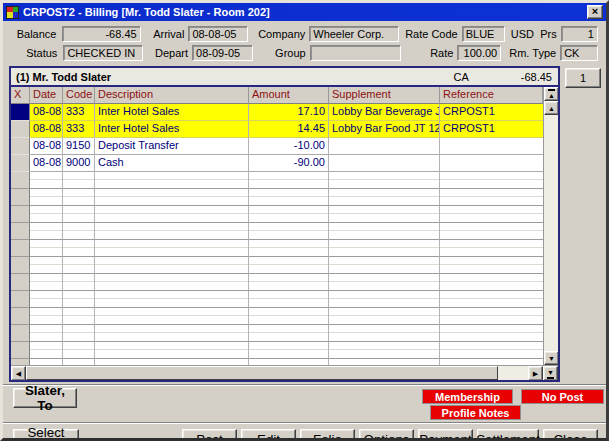 The height and width of the screenshot is (441, 609). I want to click on col-header-x: X, so click(20, 96).